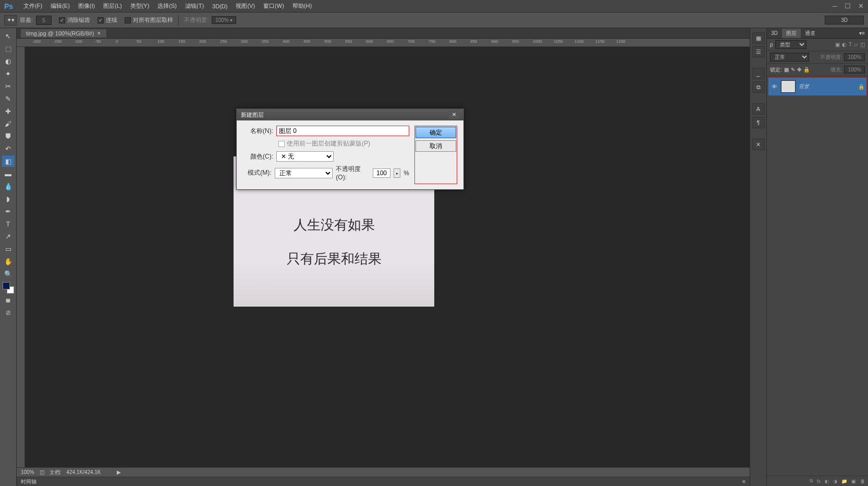  Describe the element at coordinates (397, 173) in the screenshot. I see `opacity-stepper: ▸` at that location.